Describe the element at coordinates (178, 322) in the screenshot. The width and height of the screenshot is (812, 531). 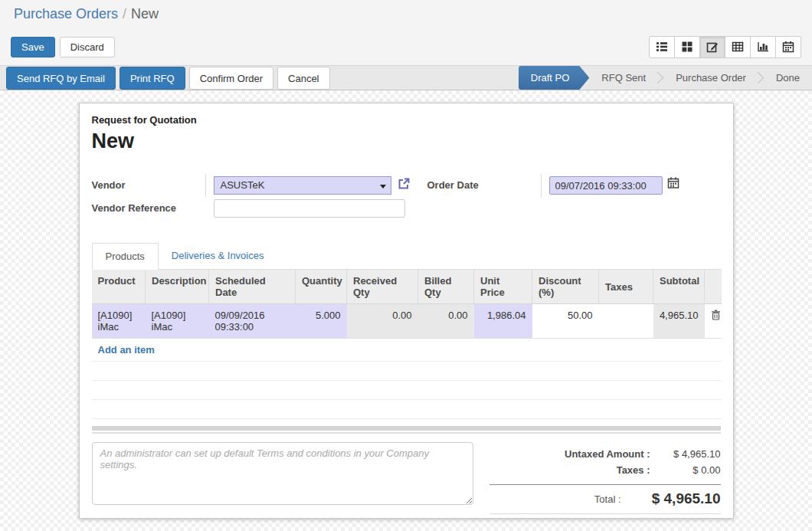
I see `cell-description: [A1090] iMac` at that location.